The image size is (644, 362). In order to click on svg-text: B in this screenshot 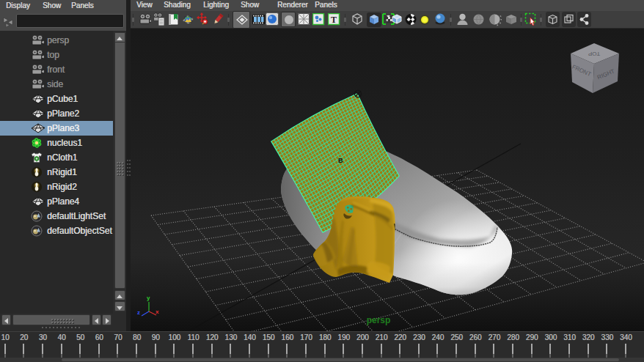, I will do `click(340, 160)`.